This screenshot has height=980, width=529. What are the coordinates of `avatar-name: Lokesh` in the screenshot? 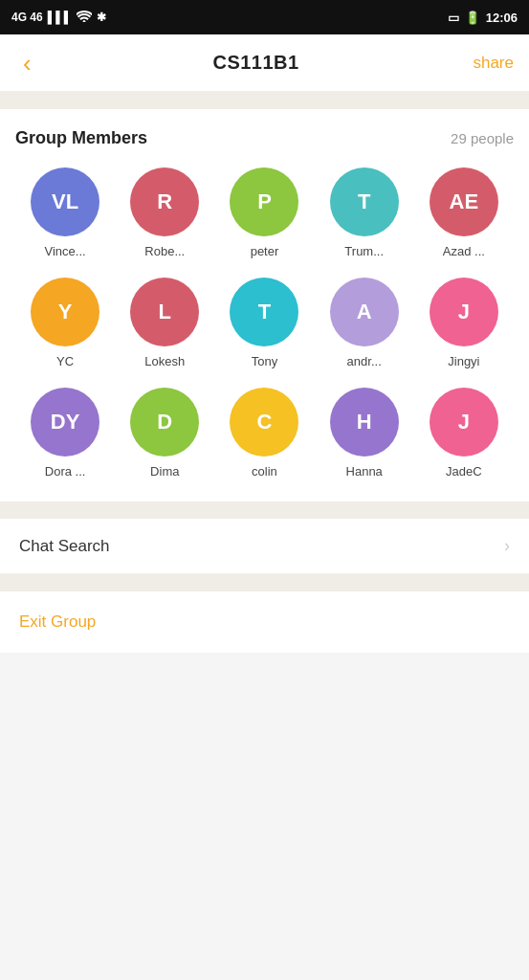 It's located at (165, 362).